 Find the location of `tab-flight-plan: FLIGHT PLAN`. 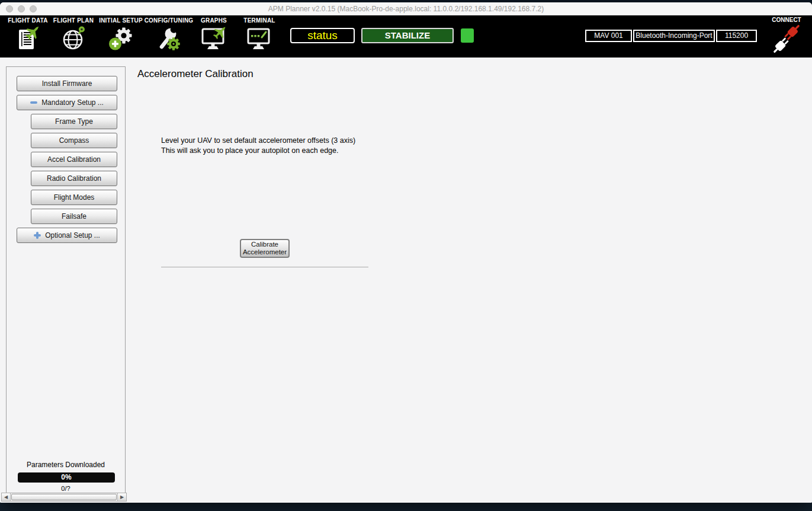

tab-flight-plan: FLIGHT PLAN is located at coordinates (73, 37).